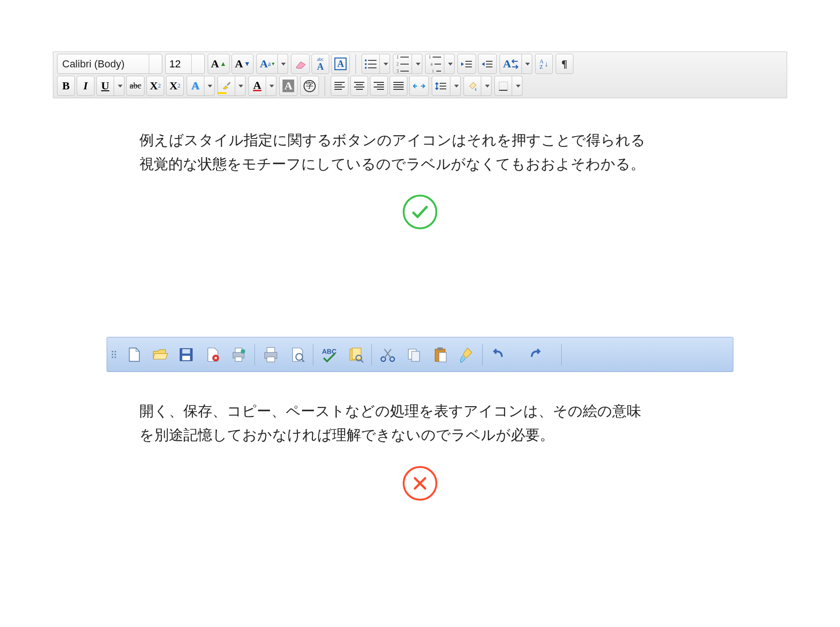  I want to click on quick-print-button, so click(239, 355).